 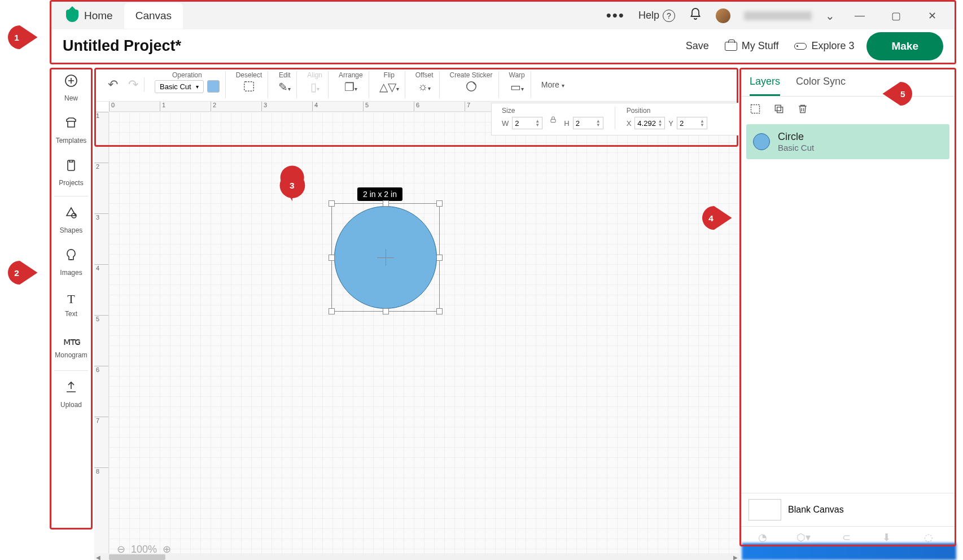 What do you see at coordinates (417, 557) in the screenshot?
I see `scrollbar-horizontal: ◀ ▶` at bounding box center [417, 557].